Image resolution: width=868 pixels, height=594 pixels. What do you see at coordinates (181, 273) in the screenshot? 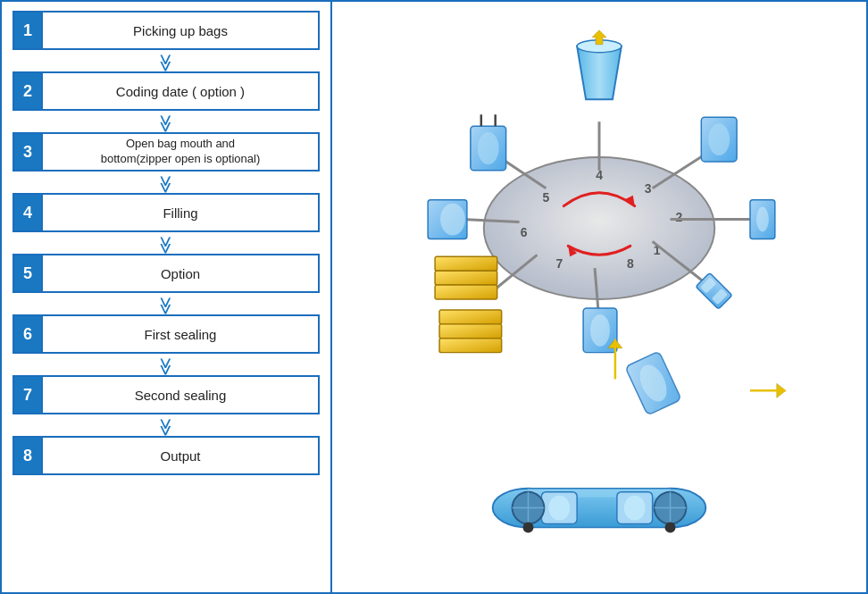
I see `step-label-5: Option` at bounding box center [181, 273].